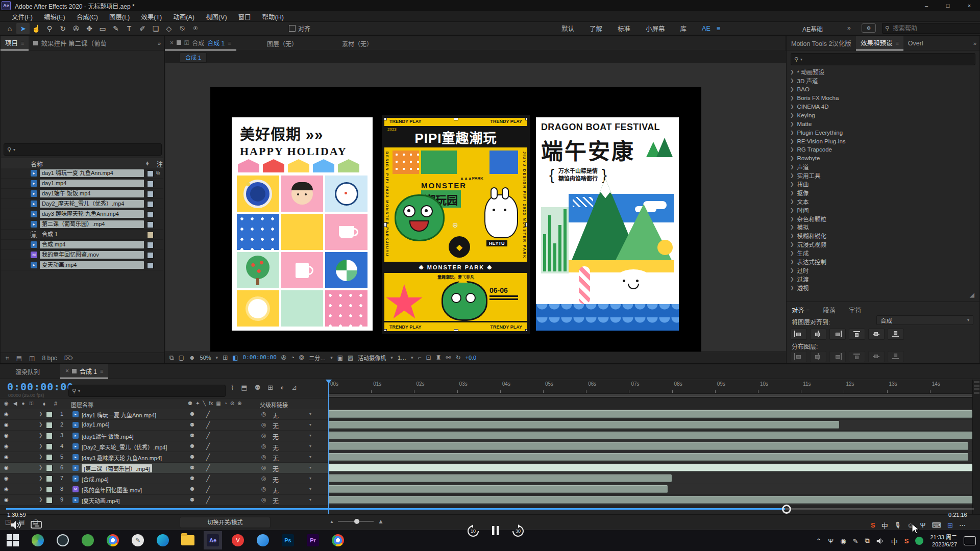 The image size is (980, 551). Describe the element at coordinates (420, 358) in the screenshot. I see `pixel-aspect-icon: ⌐` at that location.